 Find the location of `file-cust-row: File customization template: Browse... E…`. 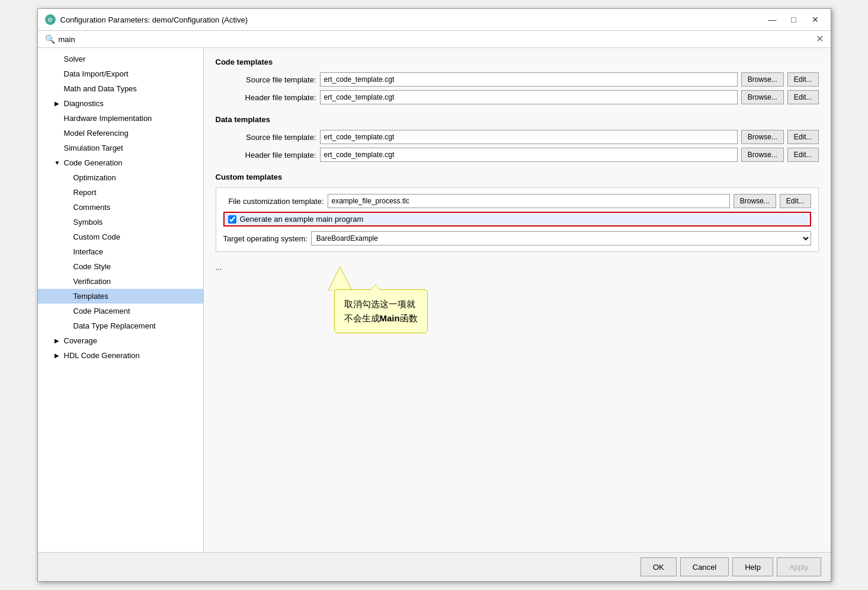

file-cust-row: File customization template: Browse... E… is located at coordinates (517, 201).